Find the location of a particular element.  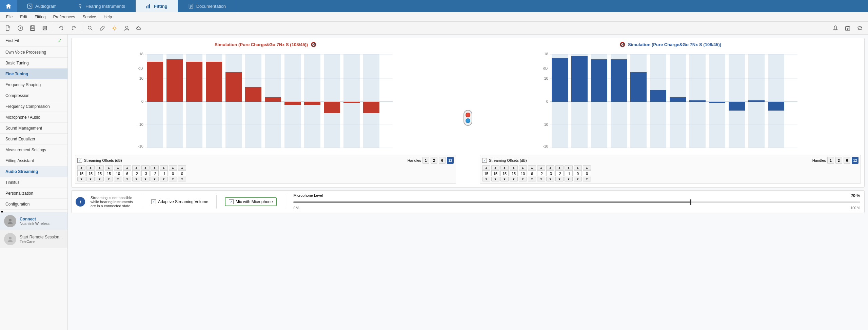

tab-audiogram: Audiogram is located at coordinates (42, 6).